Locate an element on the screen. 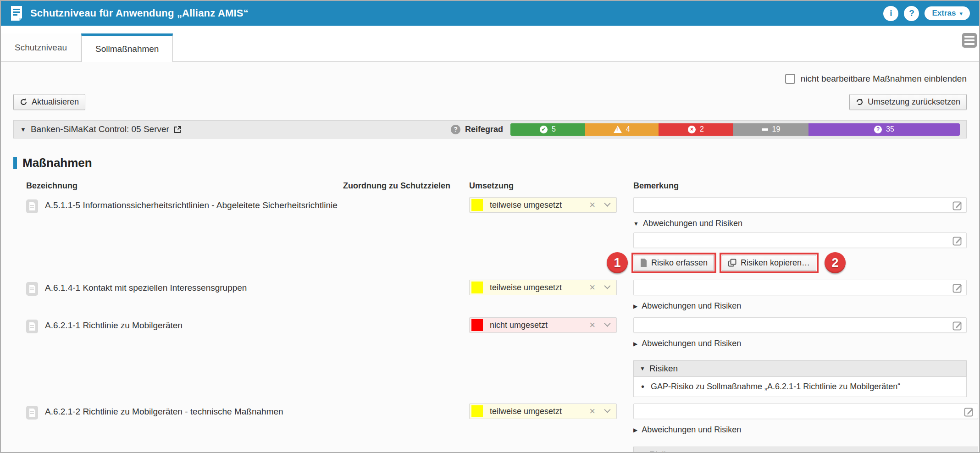 The width and height of the screenshot is (980, 453). control-header: ▼ Banken-SiMaKat Control: 05 Server ? Re… is located at coordinates (490, 129).